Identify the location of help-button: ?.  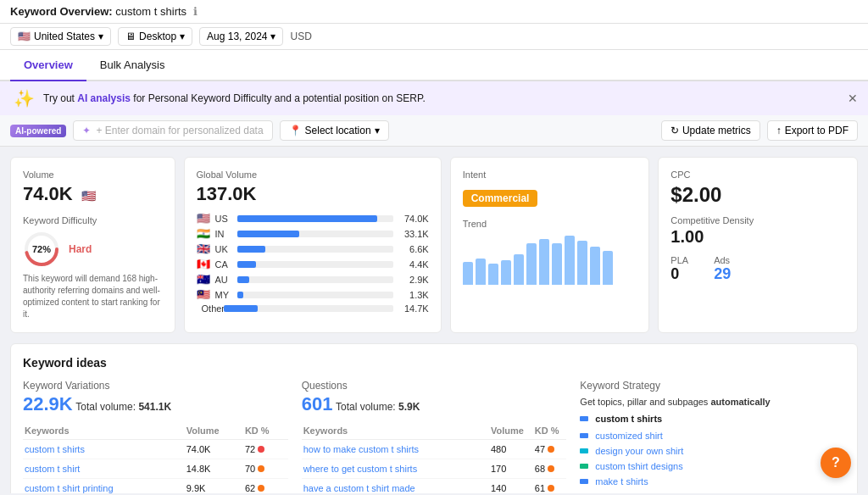
(836, 463).